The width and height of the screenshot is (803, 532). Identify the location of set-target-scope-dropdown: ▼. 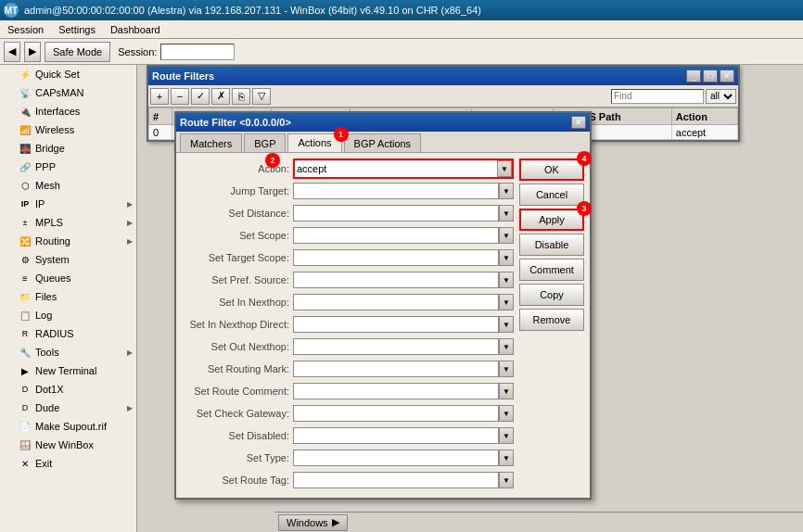
(506, 258).